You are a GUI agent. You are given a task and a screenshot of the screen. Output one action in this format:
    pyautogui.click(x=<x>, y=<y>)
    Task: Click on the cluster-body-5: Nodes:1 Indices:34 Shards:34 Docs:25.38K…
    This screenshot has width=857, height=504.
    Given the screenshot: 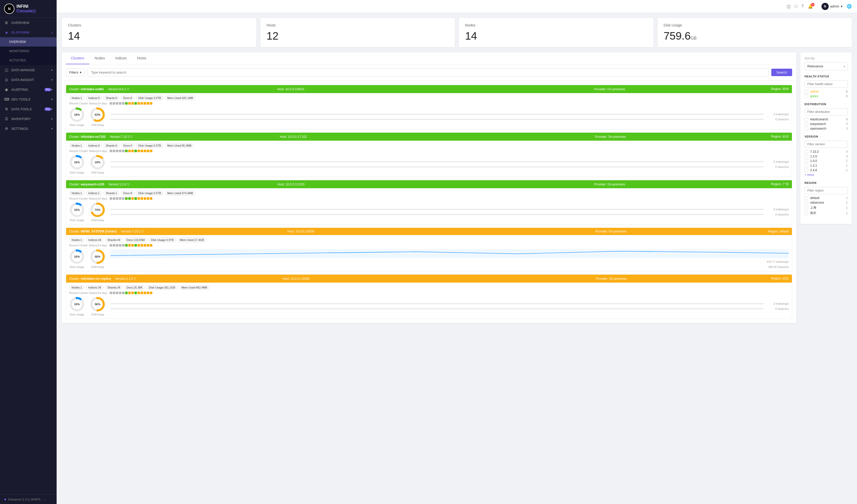 What is the action you would take?
    pyautogui.click(x=429, y=300)
    